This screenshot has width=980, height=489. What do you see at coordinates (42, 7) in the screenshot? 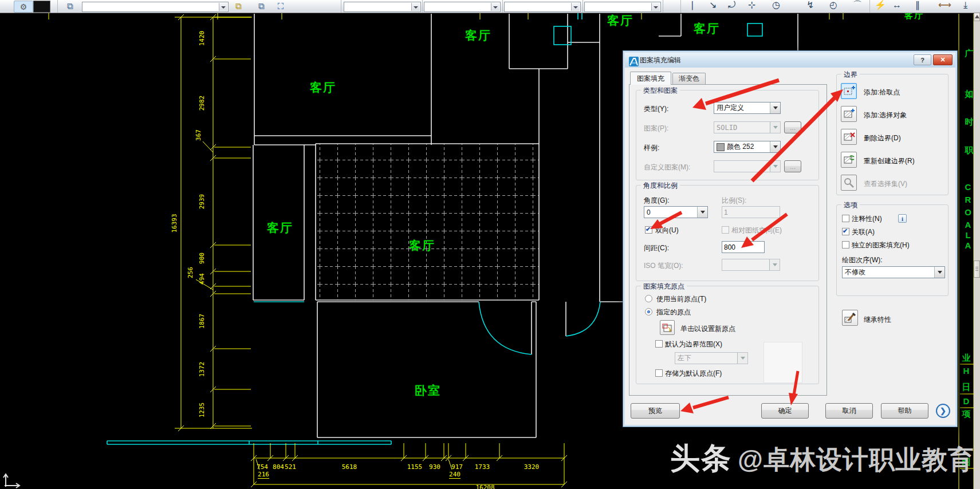
I see `dark-swatch-icon` at bounding box center [42, 7].